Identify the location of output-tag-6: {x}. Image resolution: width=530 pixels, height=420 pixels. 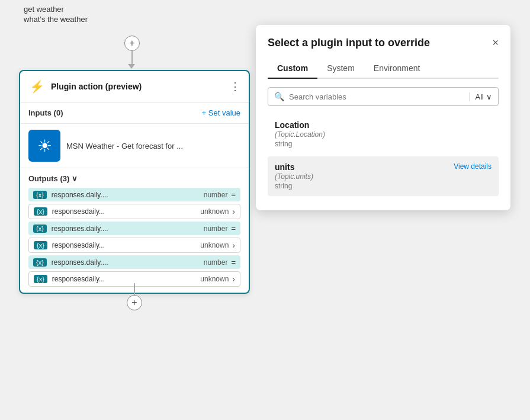
(40, 279).